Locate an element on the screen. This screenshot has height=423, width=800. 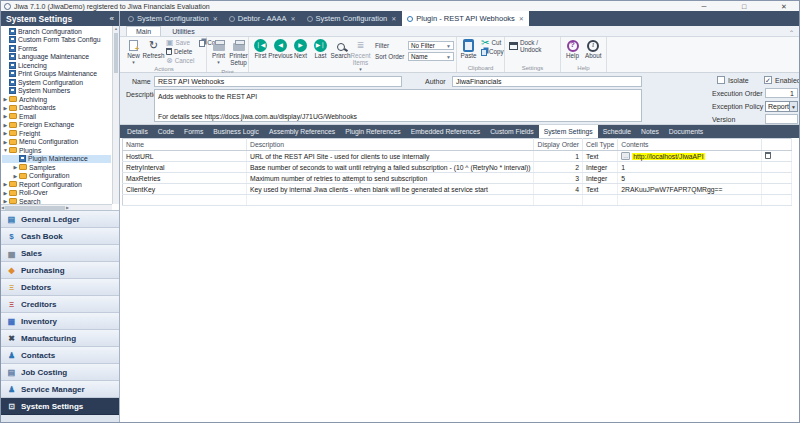
new-button: New is located at coordinates (134, 52).